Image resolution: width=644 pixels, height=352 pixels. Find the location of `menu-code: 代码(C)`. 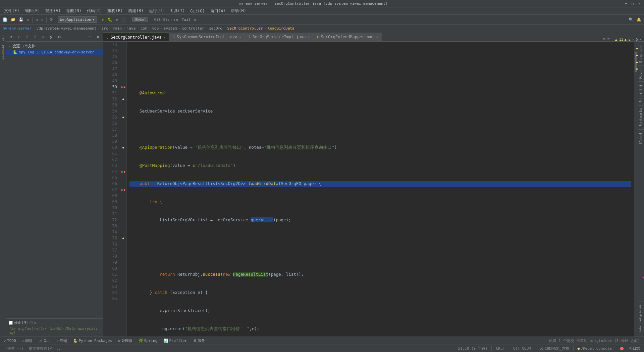

menu-code: 代码(C) is located at coordinates (95, 11).